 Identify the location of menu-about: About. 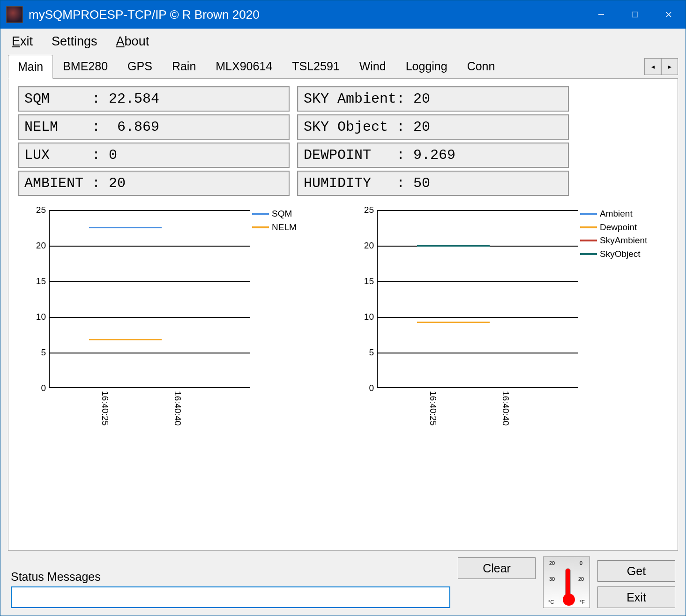
(133, 41).